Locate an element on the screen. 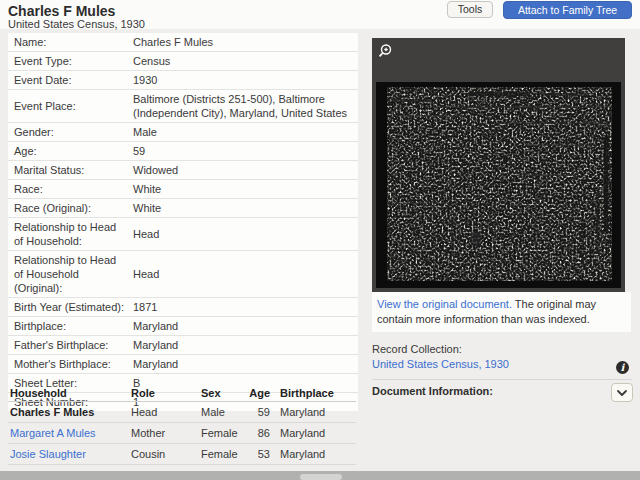  household-sex: Male is located at coordinates (224, 412).